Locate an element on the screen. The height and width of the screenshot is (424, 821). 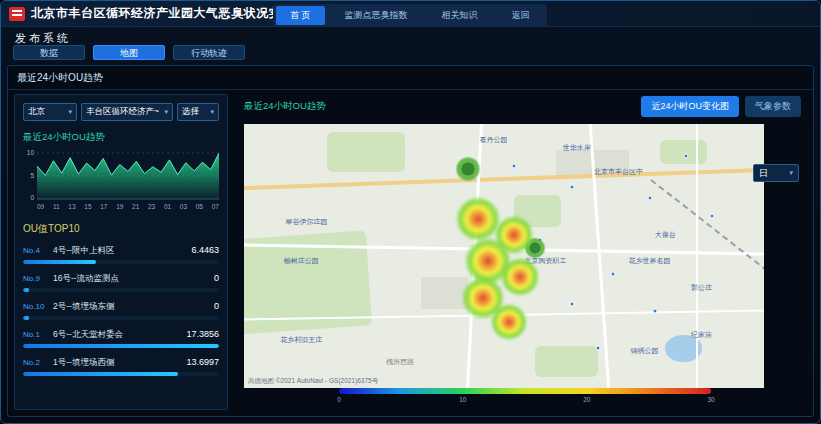
weather-params-button: 气象参数 is located at coordinates (773, 106).